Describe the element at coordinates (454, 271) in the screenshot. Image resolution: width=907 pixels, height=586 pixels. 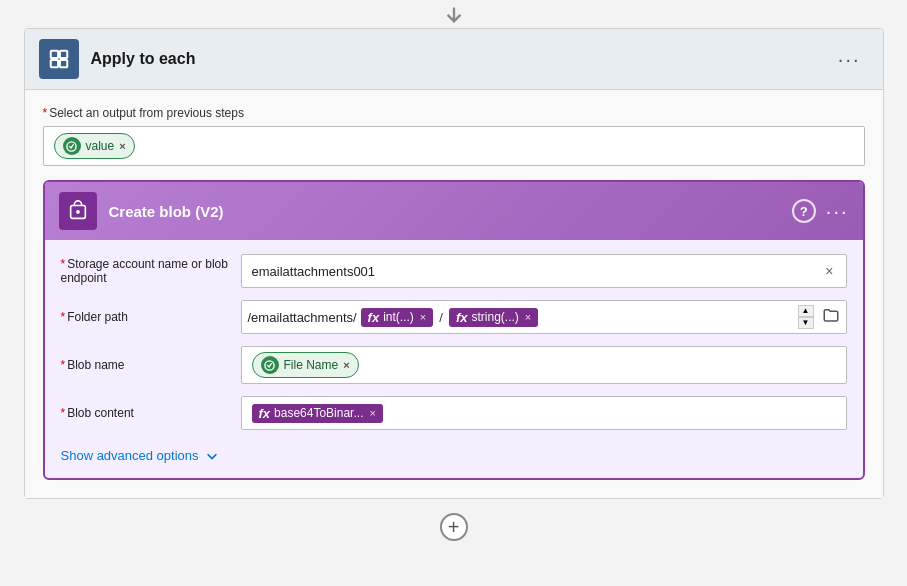
I see `storage-account-row: *Storage account name or blob endpoint e…` at that location.